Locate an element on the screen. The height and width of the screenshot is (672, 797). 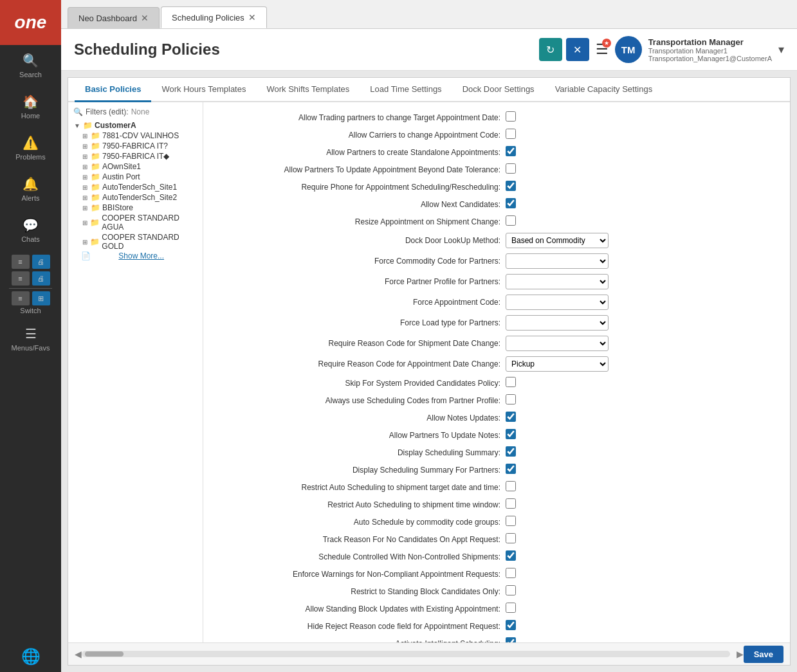
allow-next-candidates-checkbox is located at coordinates (511, 203).